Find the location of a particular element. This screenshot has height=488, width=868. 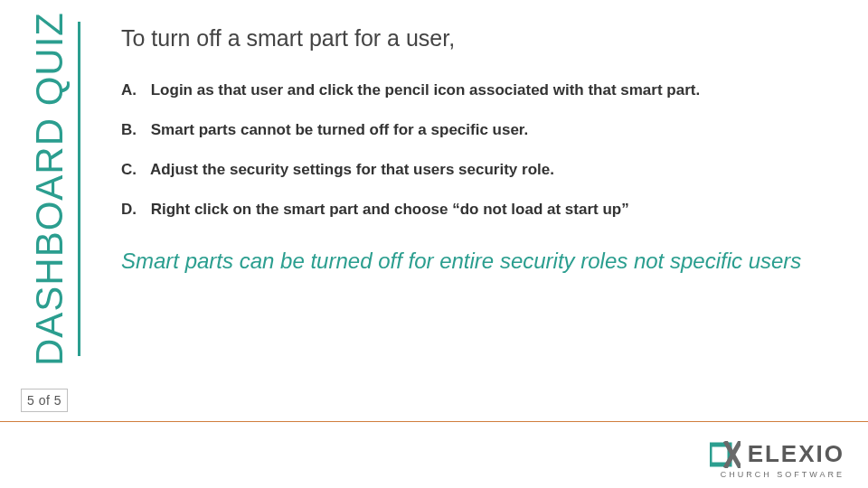

option-letter: C. is located at coordinates (134, 170).